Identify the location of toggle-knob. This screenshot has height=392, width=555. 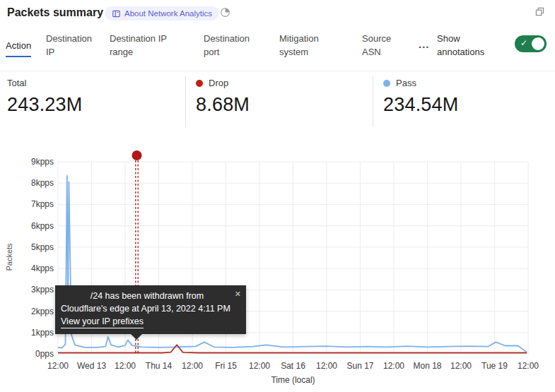
(538, 44).